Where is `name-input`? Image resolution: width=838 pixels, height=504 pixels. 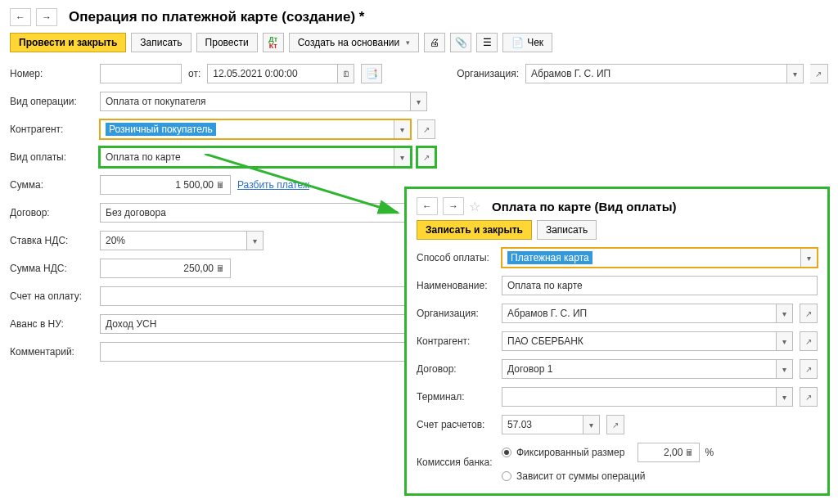
name-input is located at coordinates (660, 286).